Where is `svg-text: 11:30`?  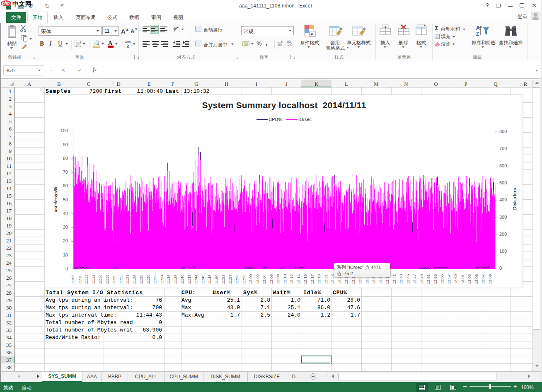
svg-text: 11:30 is located at coordinates (148, 279).